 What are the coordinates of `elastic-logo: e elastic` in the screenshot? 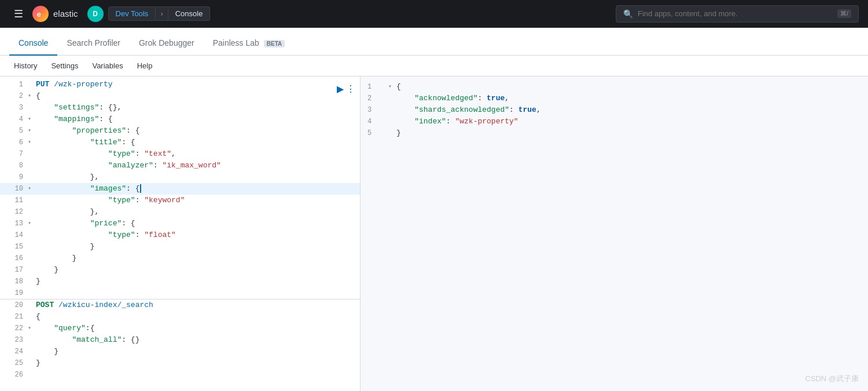 It's located at (56, 14).